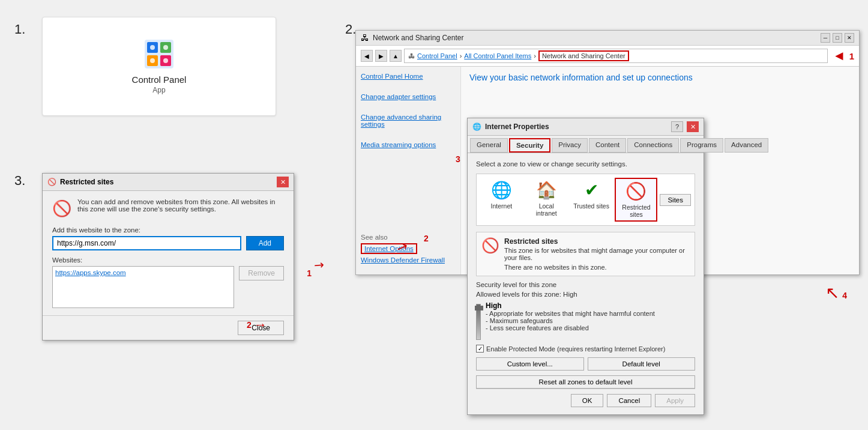 This screenshot has height=430, width=868. Describe the element at coordinates (426, 238) in the screenshot. I see `annotation-num-2: 2` at that location.